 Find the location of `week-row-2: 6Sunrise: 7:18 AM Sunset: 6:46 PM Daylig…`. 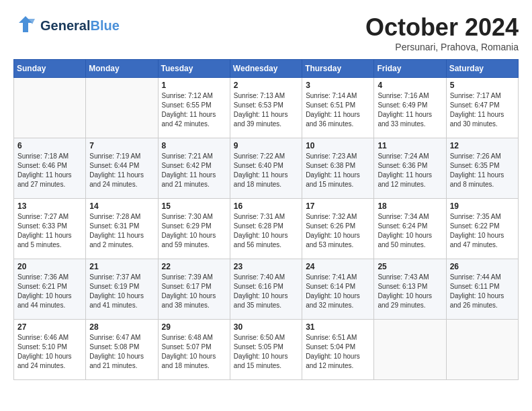

week-row-2: 6Sunrise: 7:18 AM Sunset: 6:46 PM Daylig… is located at coordinates (266, 169).